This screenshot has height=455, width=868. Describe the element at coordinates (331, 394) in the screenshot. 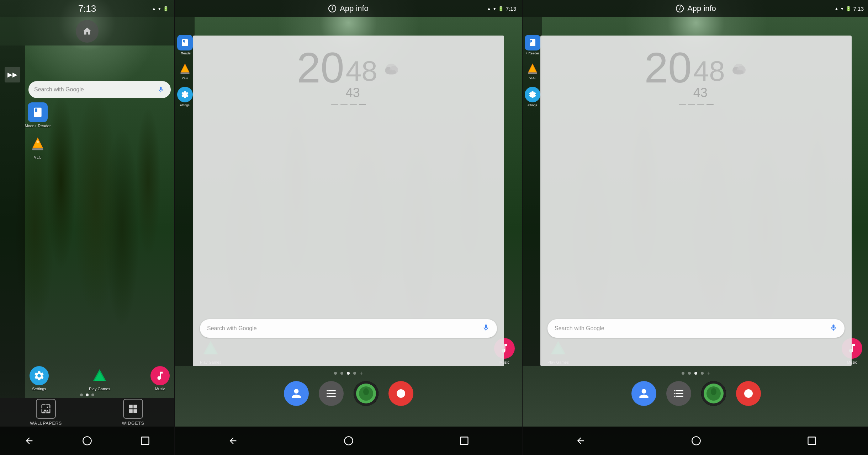

I see `dock-launcher-p2` at that location.